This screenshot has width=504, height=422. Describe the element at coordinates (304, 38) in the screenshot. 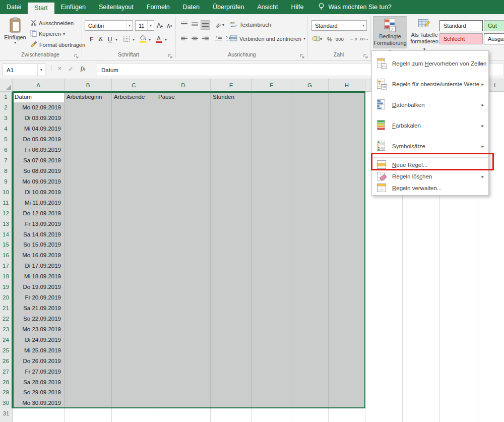

I see `merge-dropdown-arrow: ▾` at that location.